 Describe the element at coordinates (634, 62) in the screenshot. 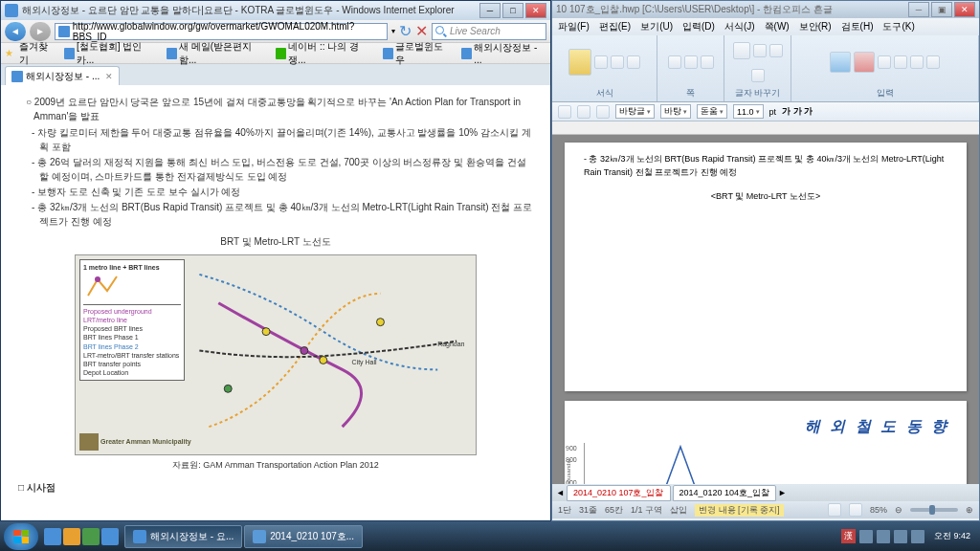

I see `clear-marks-icon` at that location.